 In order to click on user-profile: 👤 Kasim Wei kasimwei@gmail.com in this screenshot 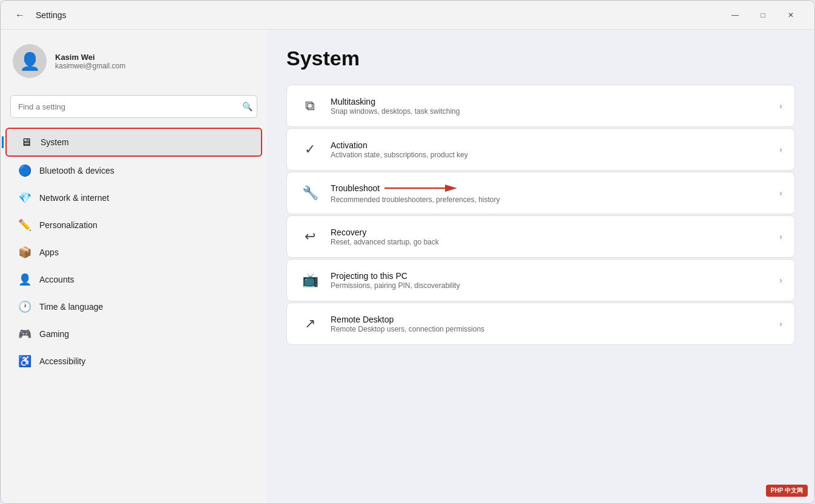, I will do `click(134, 64)`.